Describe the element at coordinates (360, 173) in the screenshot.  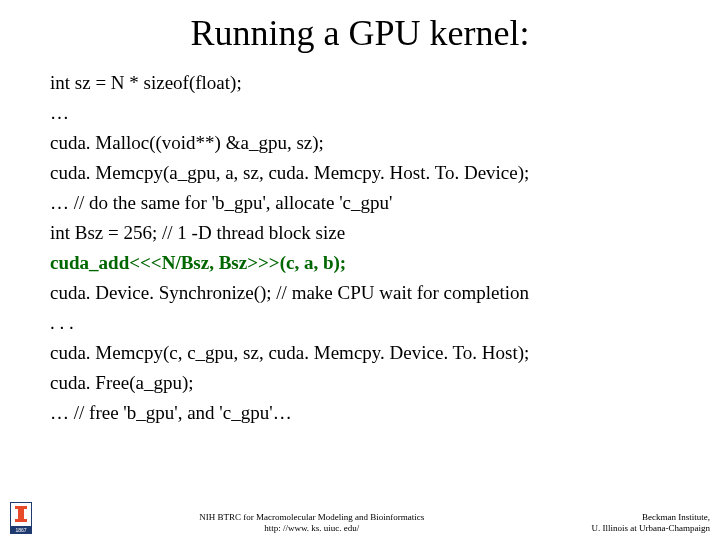
I see `code-line: cuda. Memcpy(a_gpu, a, sz, cuda. Memcpy.…` at that location.